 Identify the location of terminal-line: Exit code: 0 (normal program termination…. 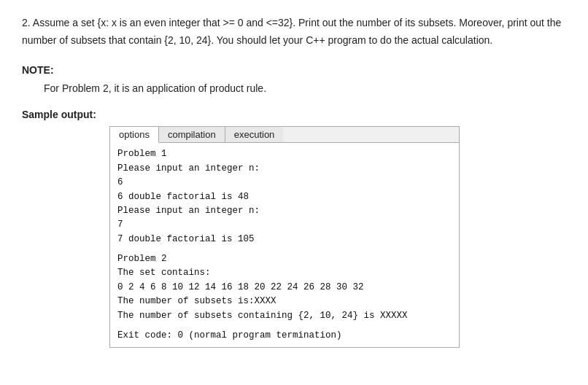
(285, 335).